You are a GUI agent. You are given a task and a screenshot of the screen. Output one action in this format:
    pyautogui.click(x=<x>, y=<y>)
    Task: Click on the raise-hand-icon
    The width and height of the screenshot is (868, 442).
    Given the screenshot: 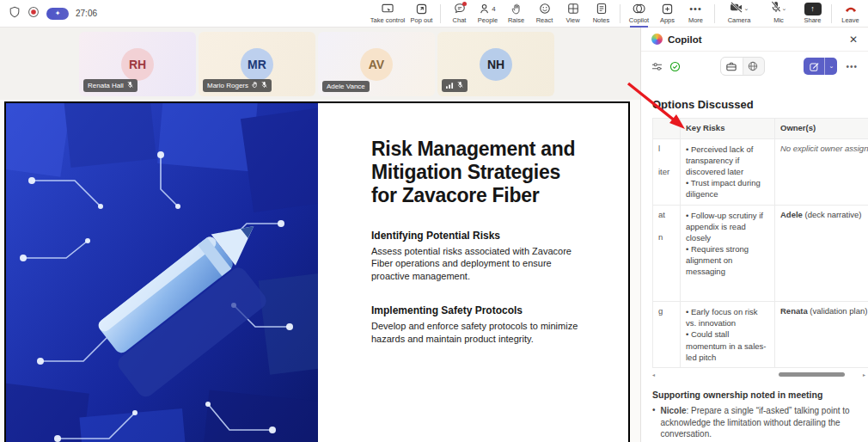 What is the action you would take?
    pyautogui.click(x=517, y=9)
    